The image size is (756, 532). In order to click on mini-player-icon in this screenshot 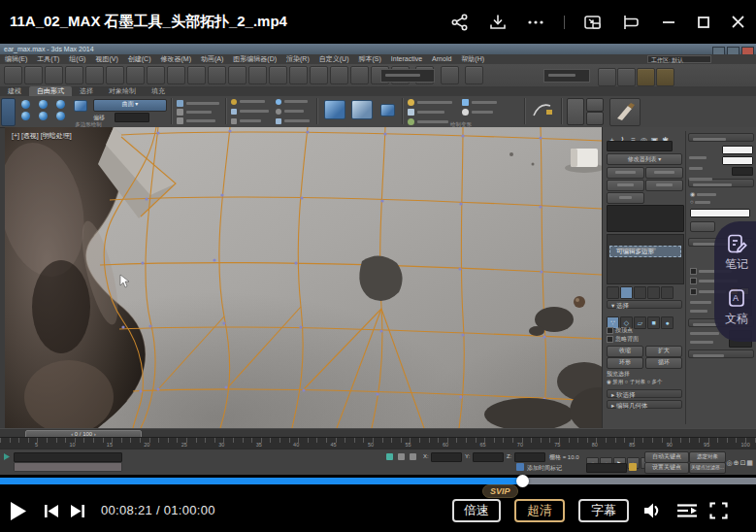, I will do `click(594, 22)`.